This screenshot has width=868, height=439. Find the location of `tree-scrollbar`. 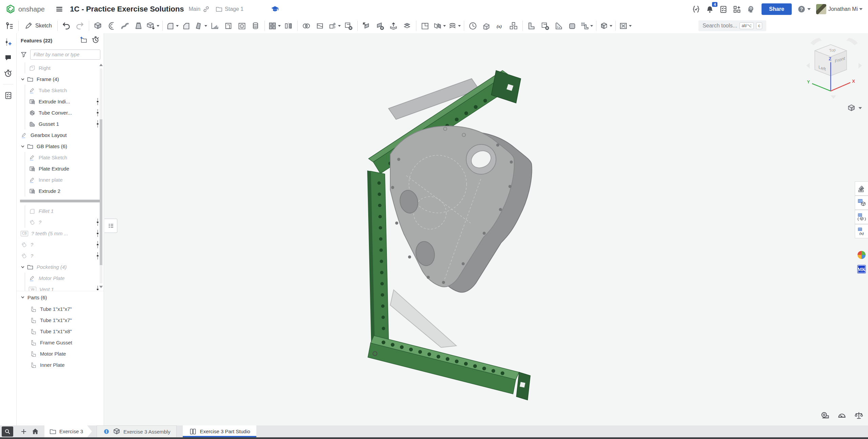

tree-scrollbar is located at coordinates (101, 176).